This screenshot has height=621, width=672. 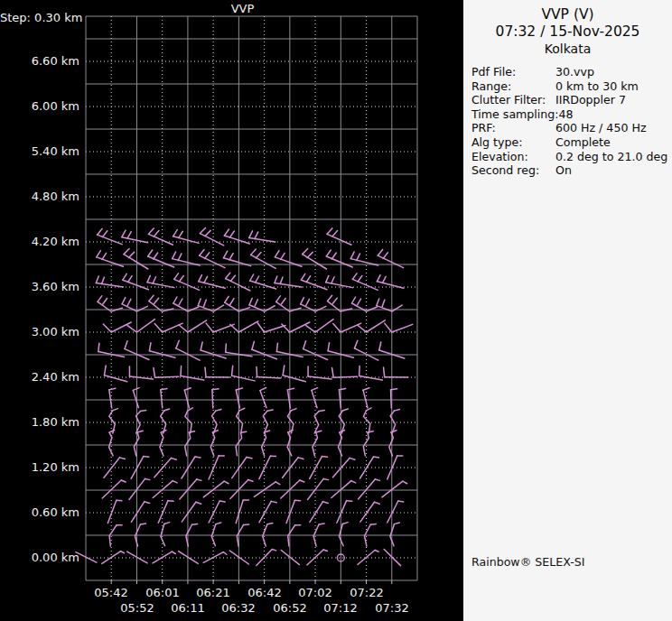 What do you see at coordinates (567, 14) in the screenshot?
I see `product-title: VVP (V)` at bounding box center [567, 14].